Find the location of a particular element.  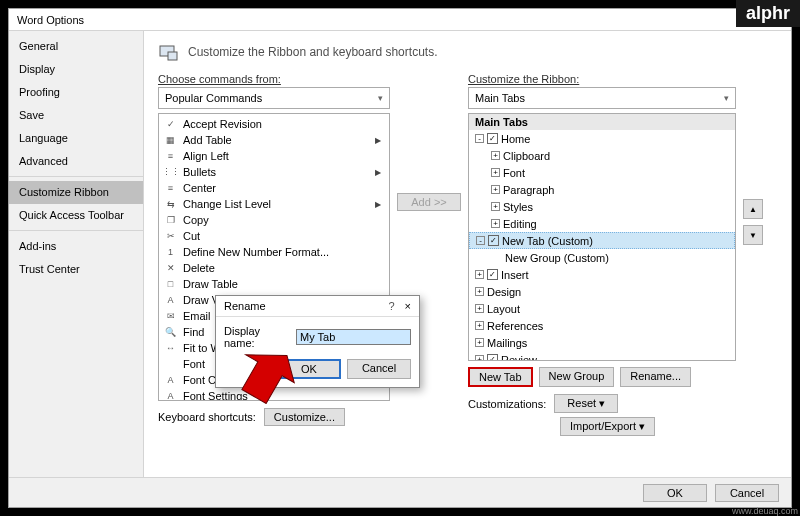

import-export-button: Import/Export ▾ is located at coordinates (608, 426).